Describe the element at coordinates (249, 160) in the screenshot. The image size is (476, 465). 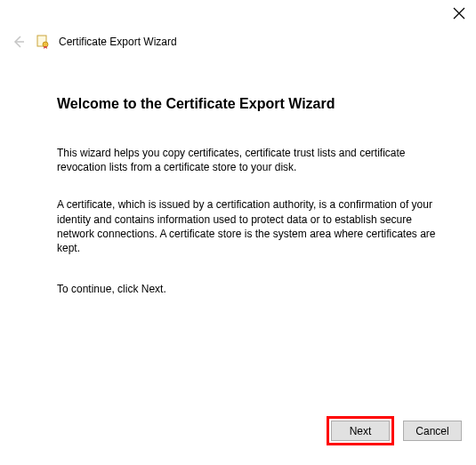
I see `intro-paragraph-1: This wizard helps you copy certificates,…` at that location.